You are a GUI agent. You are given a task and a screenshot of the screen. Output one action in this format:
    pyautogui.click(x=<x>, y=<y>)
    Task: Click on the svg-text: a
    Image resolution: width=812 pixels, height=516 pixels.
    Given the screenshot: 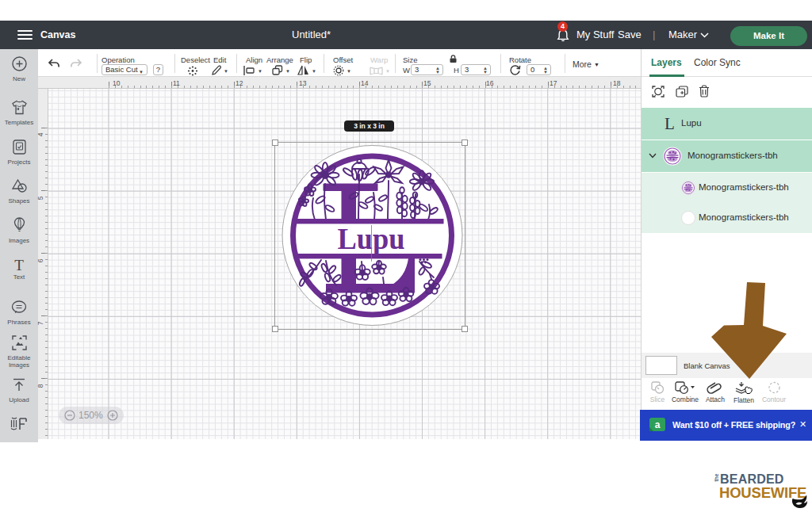 What is the action you would take?
    pyautogui.click(x=658, y=425)
    